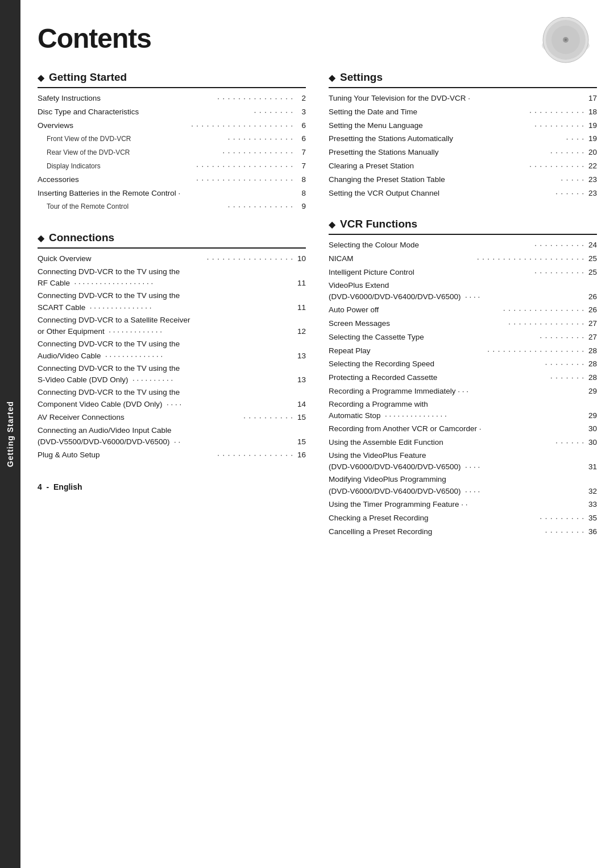  What do you see at coordinates (332, 77) in the screenshot?
I see `diamond-icon-settings: ◆` at bounding box center [332, 77].